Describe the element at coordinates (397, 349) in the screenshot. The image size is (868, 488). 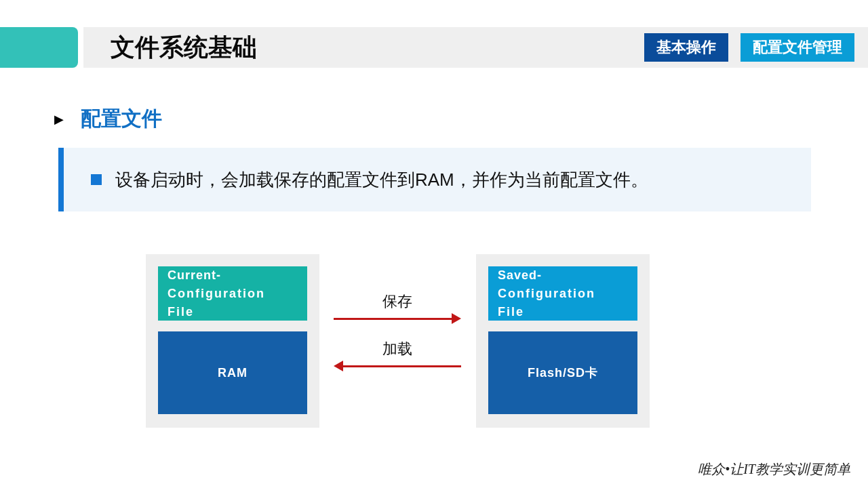
I see `load-arrow-label: 加载` at that location.